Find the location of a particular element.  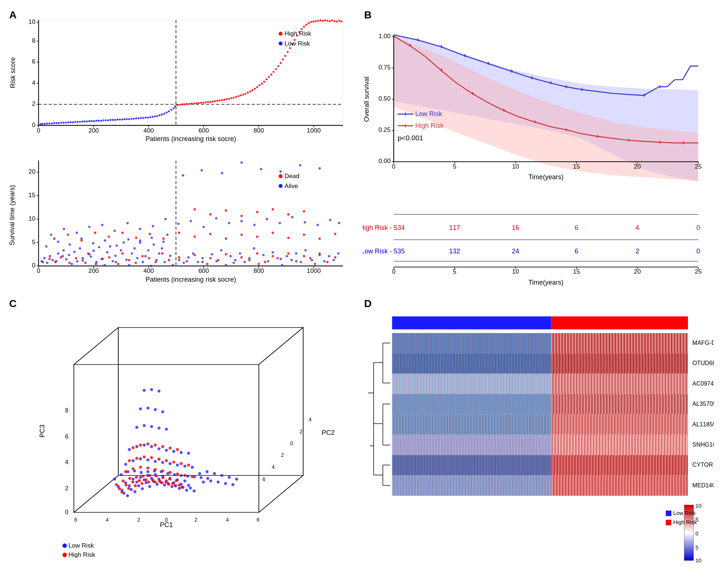

svg-text: 25 is located at coordinates (698, 272).